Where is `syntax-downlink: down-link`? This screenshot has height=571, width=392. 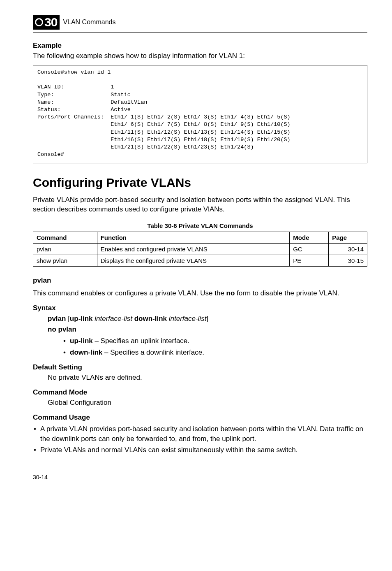
syntax-downlink: down-link is located at coordinates (150, 318).